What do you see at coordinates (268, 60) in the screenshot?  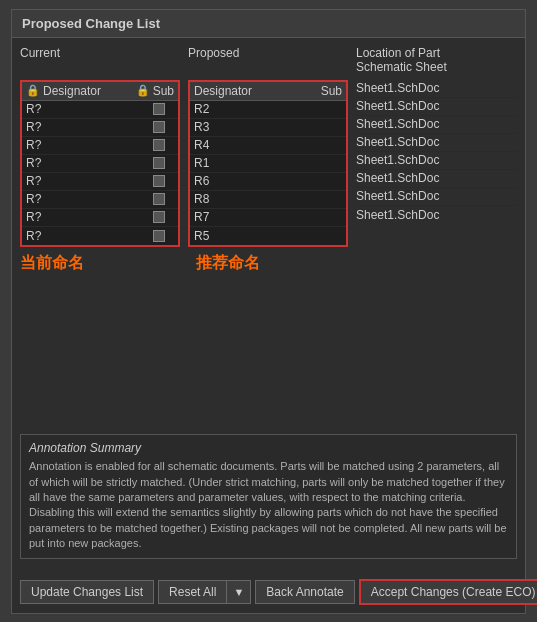 I see `proposed-section-label: Proposed` at bounding box center [268, 60].